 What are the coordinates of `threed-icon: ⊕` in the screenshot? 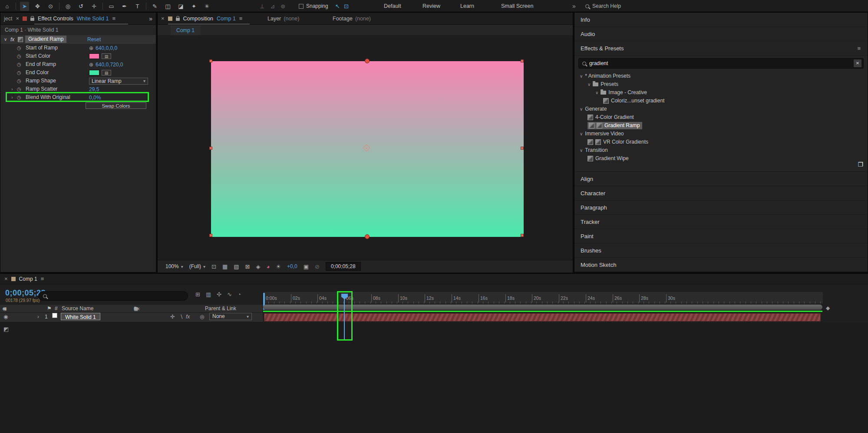 It's located at (137, 309).